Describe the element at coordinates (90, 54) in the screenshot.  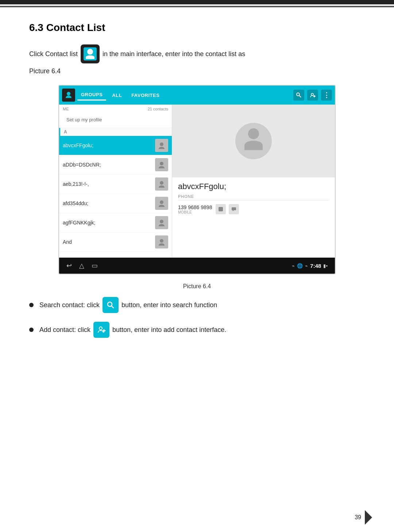
I see `people-app-icon: People` at that location.